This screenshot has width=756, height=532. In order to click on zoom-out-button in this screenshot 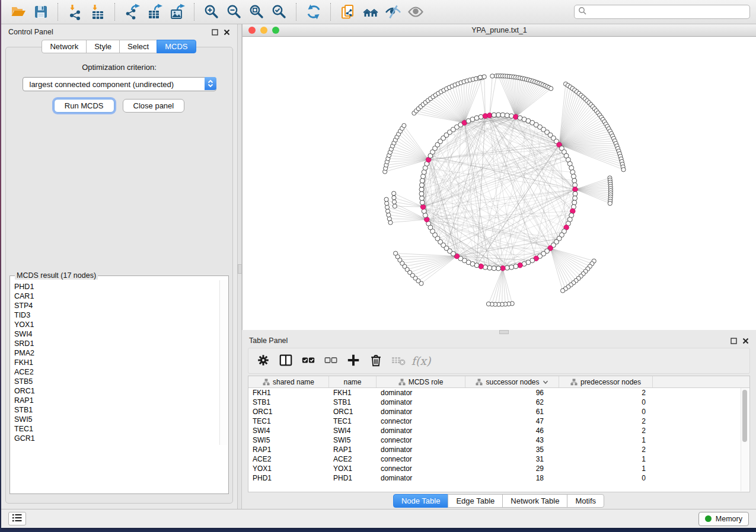, I will do `click(234, 12)`.